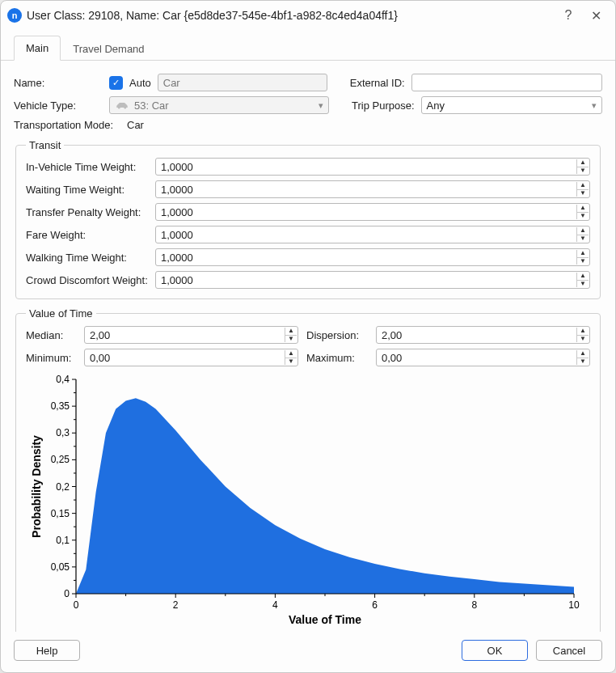  What do you see at coordinates (176, 605) in the screenshot?
I see `svg-text: 2` at bounding box center [176, 605].